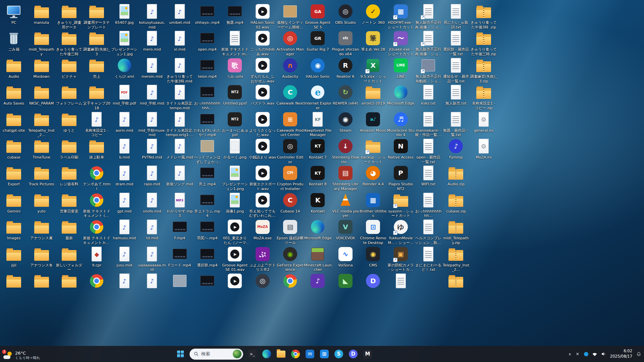  What do you see at coordinates (69, 178) in the screenshot?
I see `desktop-icon: レジ袋有料` at bounding box center [69, 178].